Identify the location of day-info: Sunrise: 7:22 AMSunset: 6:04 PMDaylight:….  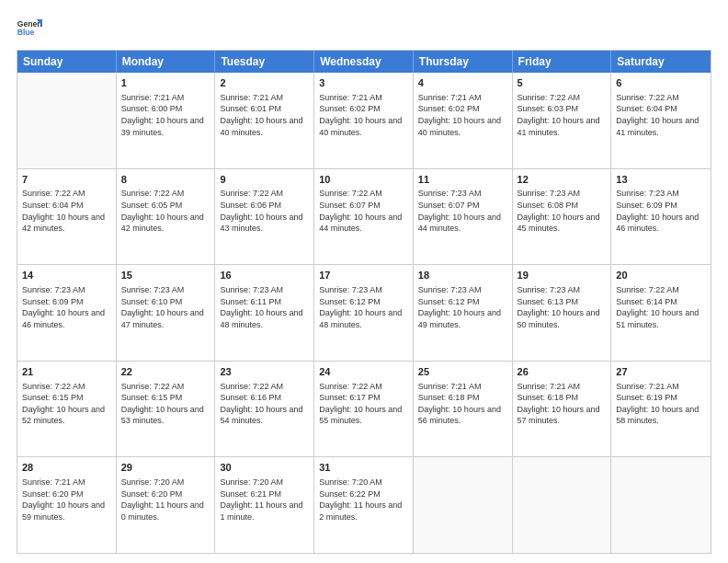
(661, 115).